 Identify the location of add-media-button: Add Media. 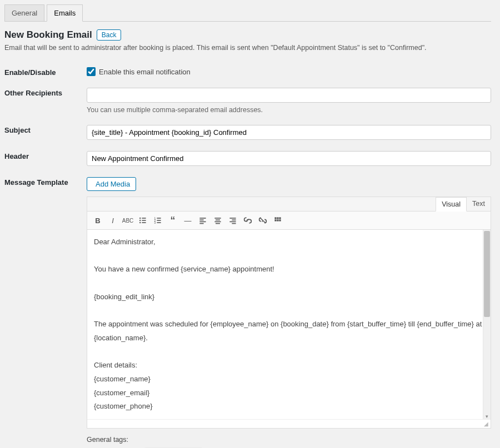
(111, 184).